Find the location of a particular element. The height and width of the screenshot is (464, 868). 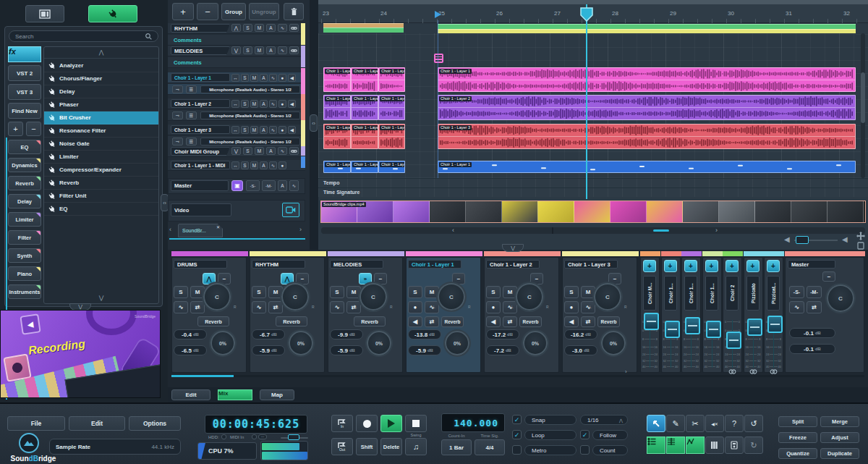

stop-button is located at coordinates (416, 423).